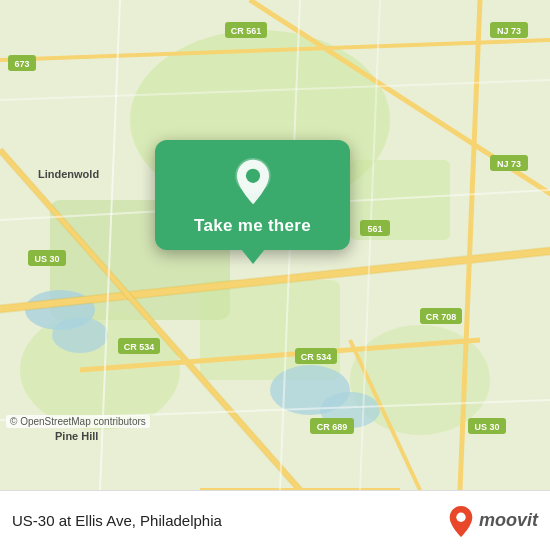 Image resolution: width=550 pixels, height=550 pixels. Describe the element at coordinates (461, 521) in the screenshot. I see `moovit-pin-icon` at that location.